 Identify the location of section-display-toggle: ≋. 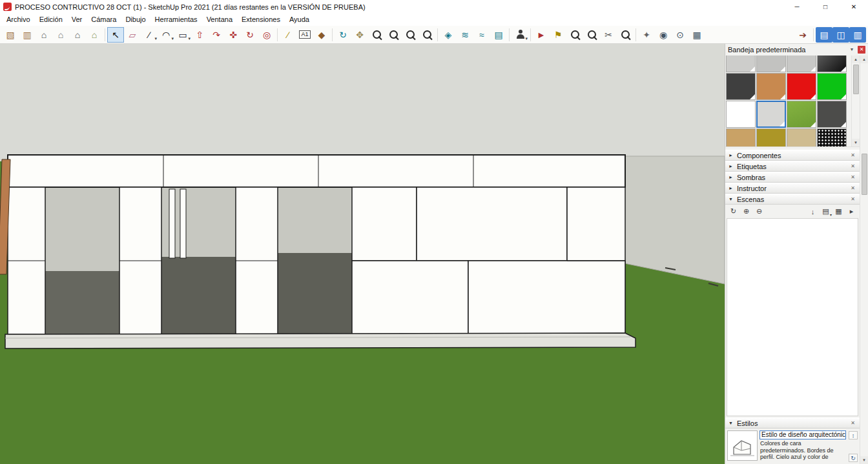
(465, 35).